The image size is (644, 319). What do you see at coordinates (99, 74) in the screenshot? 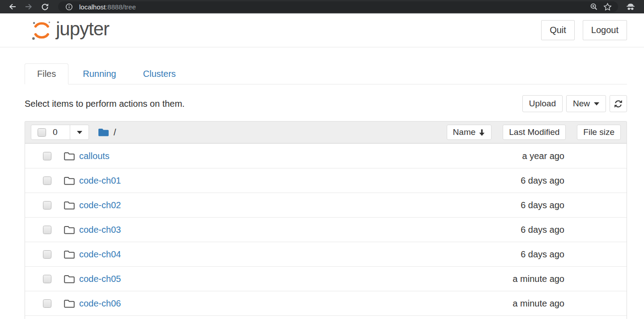
I see `tab-running: Running` at bounding box center [99, 74].